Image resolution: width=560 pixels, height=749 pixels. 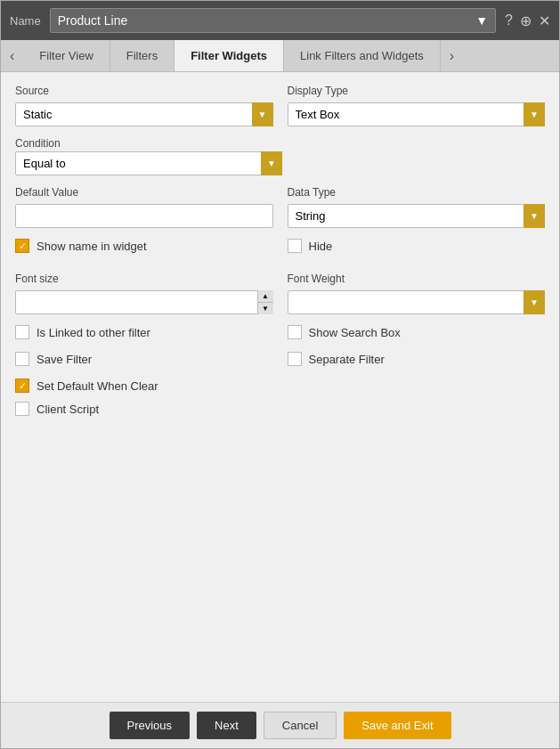 I want to click on separate-filter-col: Separate Filter, so click(x=417, y=363).